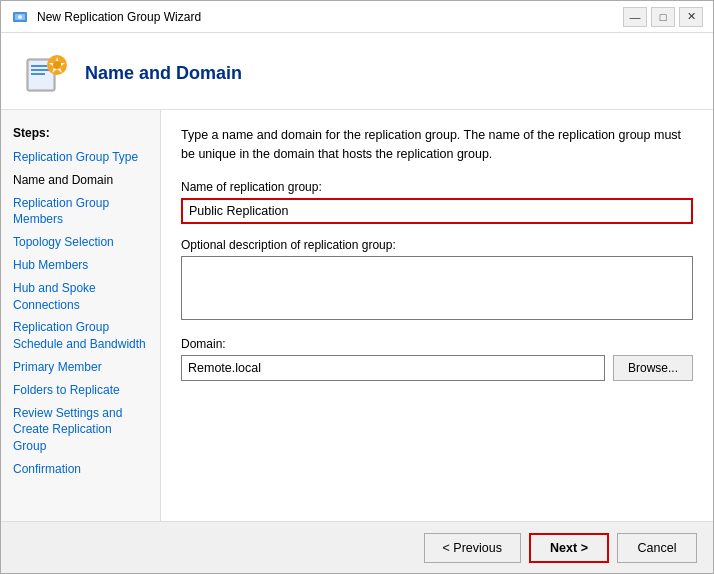 The height and width of the screenshot is (574, 714). Describe the element at coordinates (164, 74) in the screenshot. I see `page-title: Name and Domain` at that location.